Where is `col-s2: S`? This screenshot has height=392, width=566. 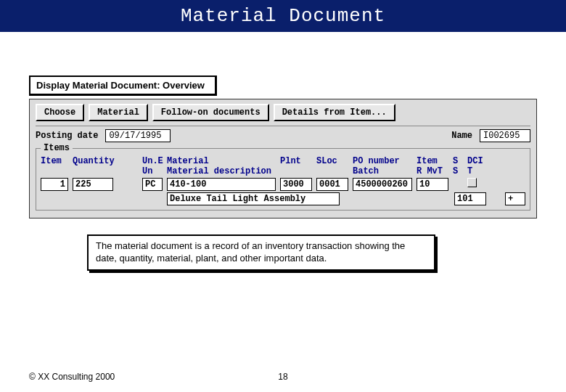 col-s2: S is located at coordinates (458, 171).